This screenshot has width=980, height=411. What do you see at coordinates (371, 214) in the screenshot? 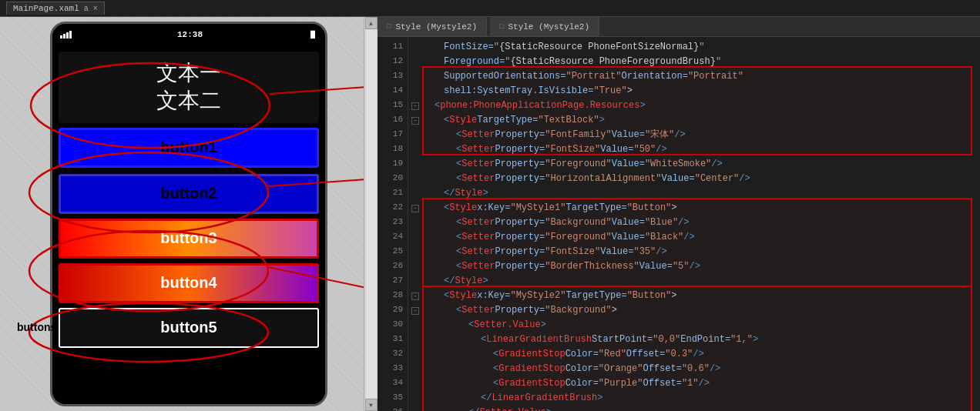
I see `panel-scrollbar: ▲ ▼` at bounding box center [371, 214].